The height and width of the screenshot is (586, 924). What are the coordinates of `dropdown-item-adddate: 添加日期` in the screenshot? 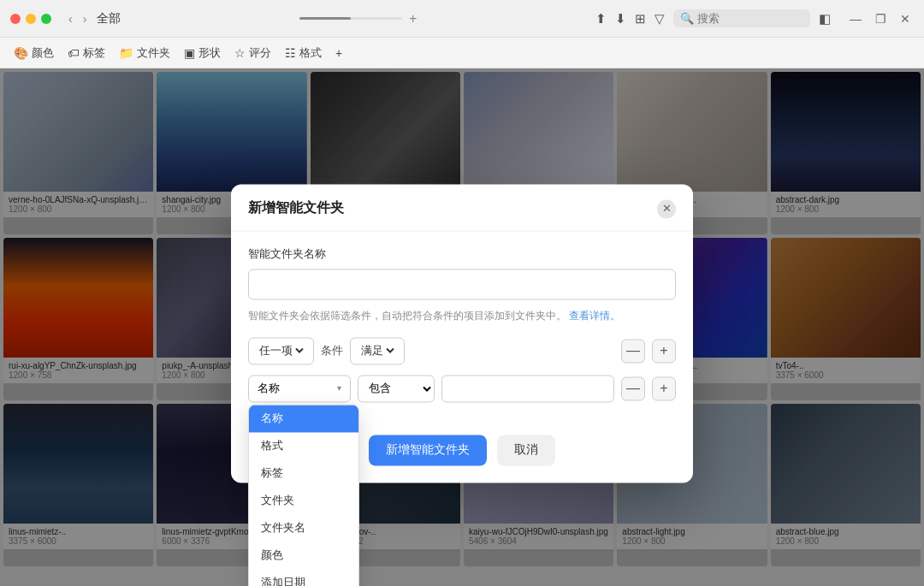 It's located at (304, 577).